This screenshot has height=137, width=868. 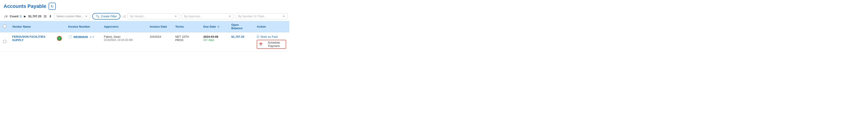 What do you see at coordinates (138, 16) in the screenshot?
I see `vendor-filter-placeholder: By Vendor...` at bounding box center [138, 16].